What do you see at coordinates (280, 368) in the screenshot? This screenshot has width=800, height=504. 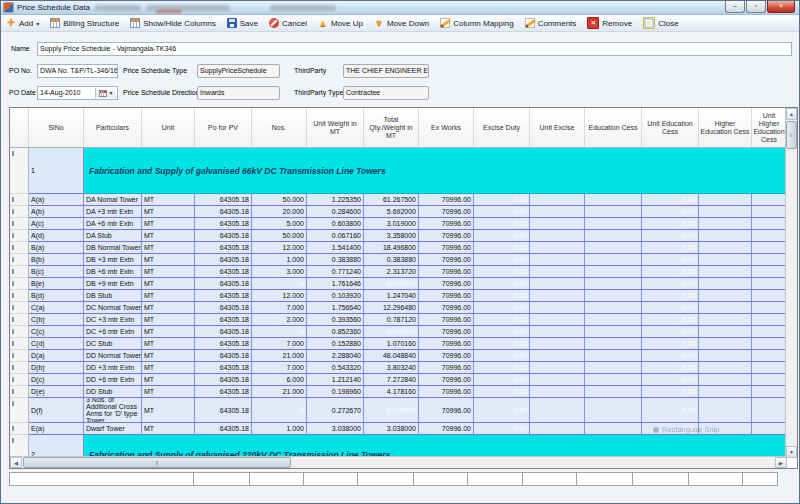 I see `cell-nos: 7.000` at bounding box center [280, 368].